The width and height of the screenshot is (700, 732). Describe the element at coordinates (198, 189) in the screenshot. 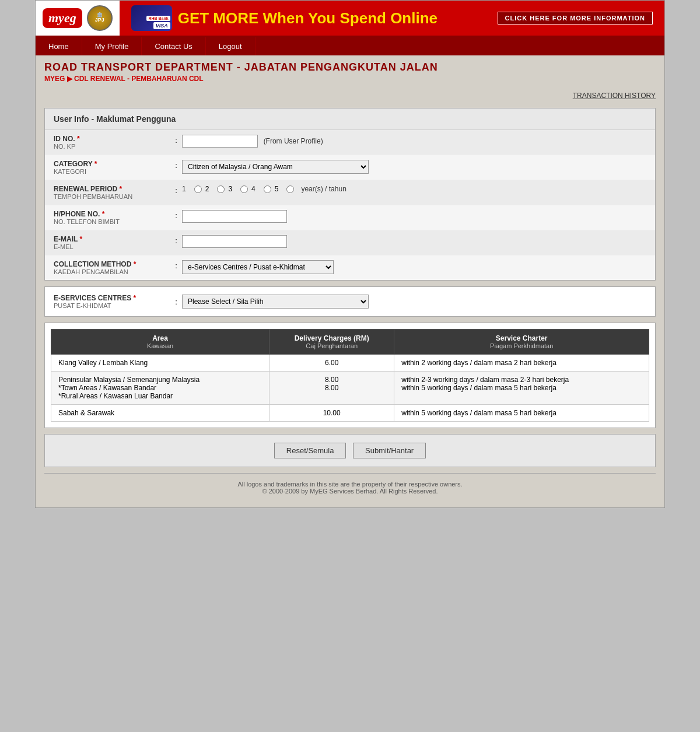

I see `radio-1-year` at that location.